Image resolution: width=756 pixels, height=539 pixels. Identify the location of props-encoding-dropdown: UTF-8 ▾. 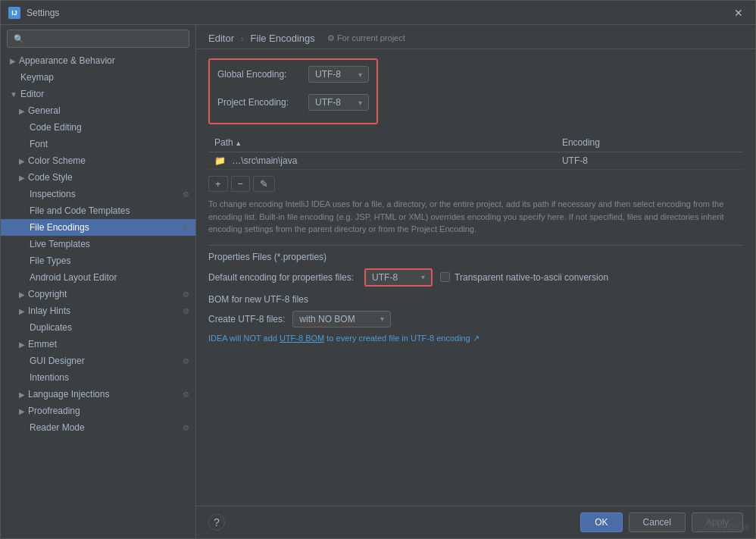
(398, 277).